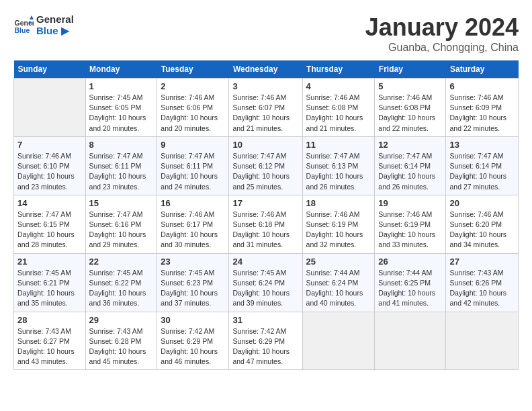  What do you see at coordinates (265, 289) in the screenshot?
I see `cell-info: Sunrise: 7:45 AM Sunset: 6:24 PM Dayligh…` at bounding box center [265, 289].